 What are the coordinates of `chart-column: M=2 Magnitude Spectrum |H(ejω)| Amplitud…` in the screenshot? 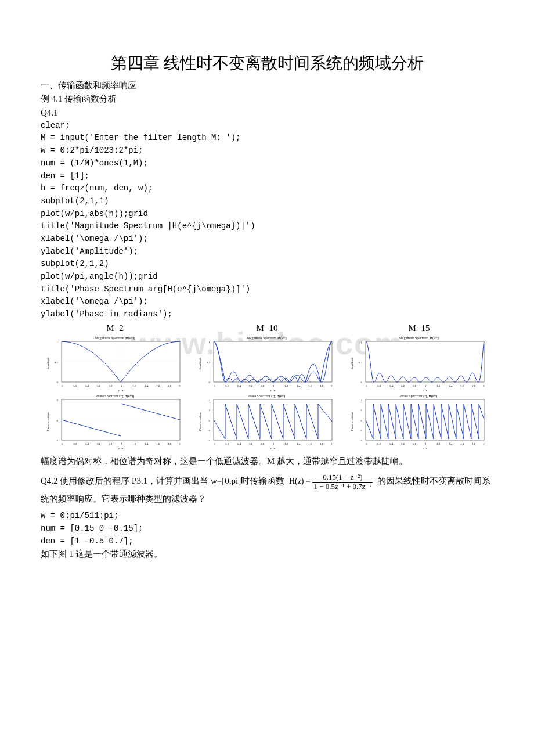 It's located at (115, 387).